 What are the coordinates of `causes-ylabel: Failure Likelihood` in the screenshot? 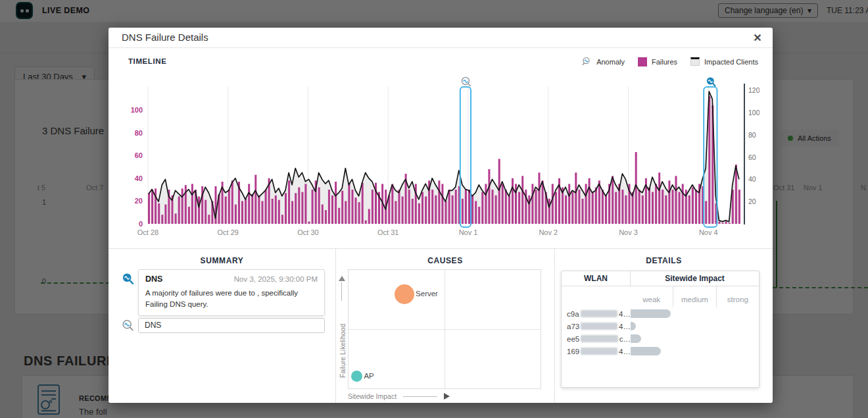 It's located at (343, 342).